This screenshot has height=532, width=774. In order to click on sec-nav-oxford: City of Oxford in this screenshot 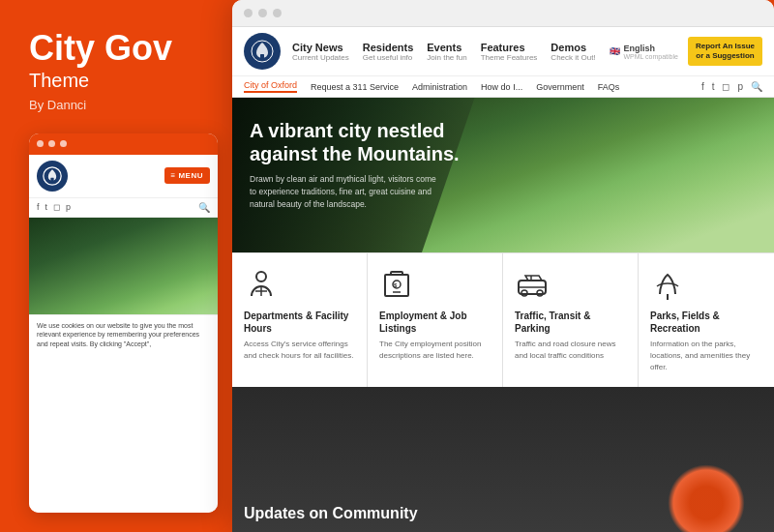, I will do `click(271, 87)`.